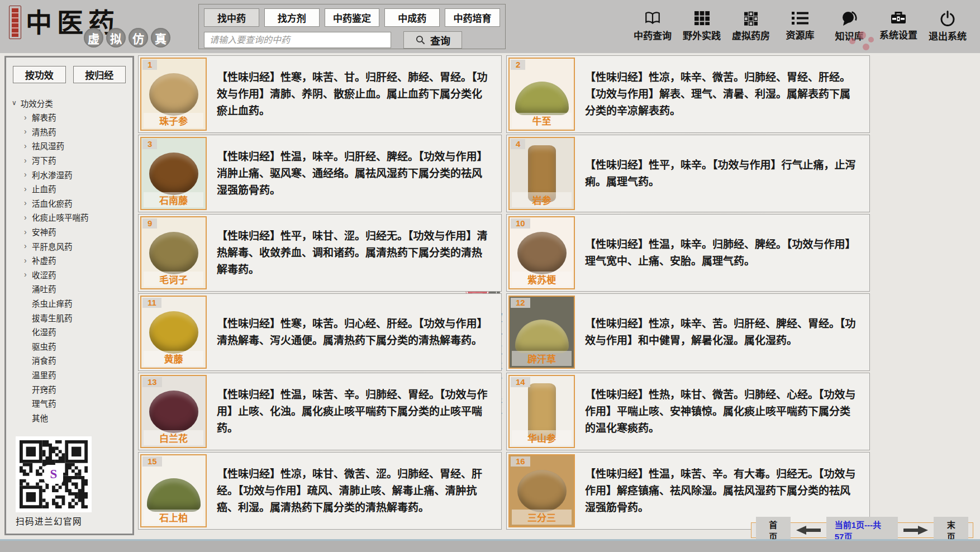  Describe the element at coordinates (44, 275) in the screenshot. I see `tree-item-label: 收涩药` at that location.